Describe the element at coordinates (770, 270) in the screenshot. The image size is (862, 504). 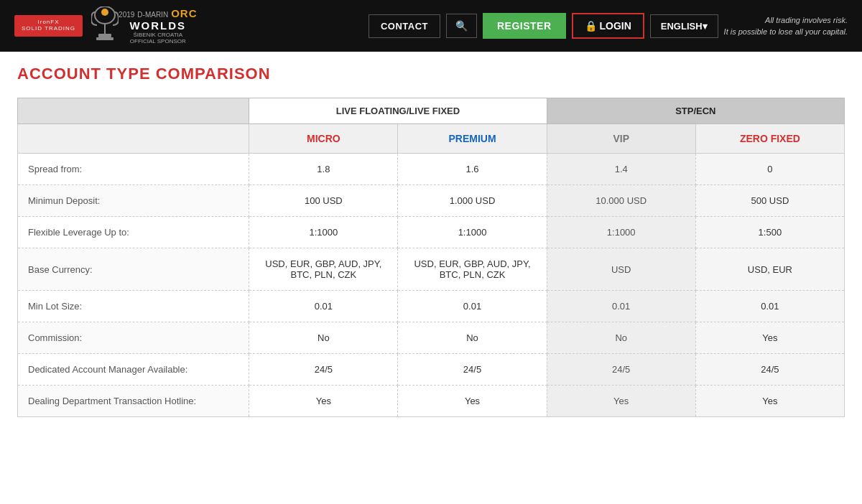
I see `zero-value: USD, EUR` at that location.